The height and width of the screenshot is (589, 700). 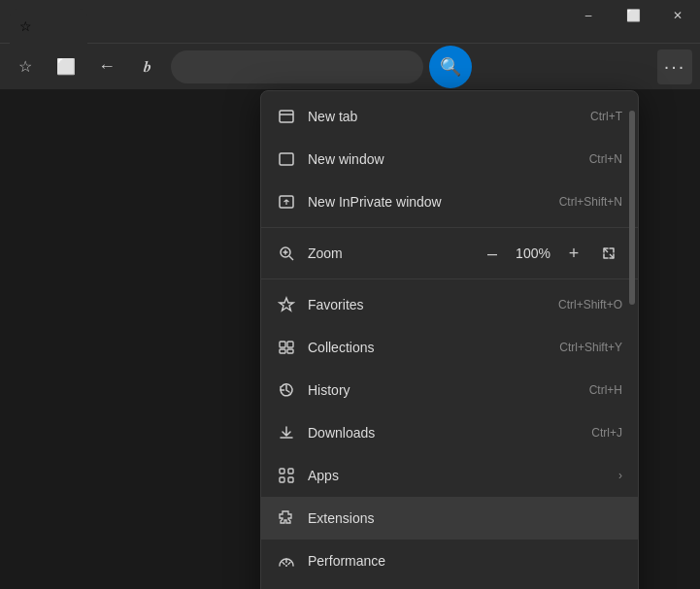 What do you see at coordinates (450, 390) in the screenshot?
I see `menu-item-history: History Ctrl+H` at bounding box center [450, 390].